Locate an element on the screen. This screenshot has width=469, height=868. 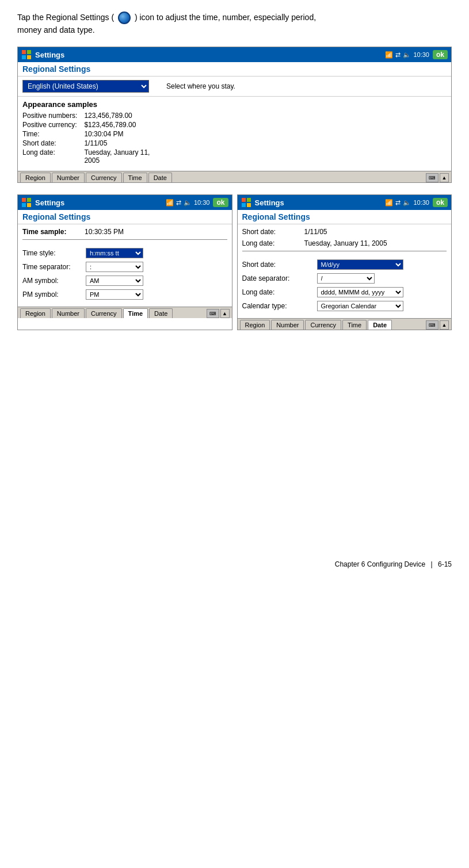
bottom-right-screenshot: Settings 📶 ⇄ 🔈 10:30 ok Regional Setting… is located at coordinates (345, 262).